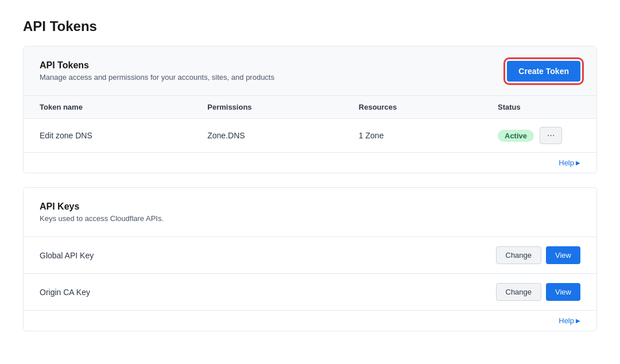  Describe the element at coordinates (538, 255) in the screenshot. I see `global-api-key-actions: Change View` at that location.